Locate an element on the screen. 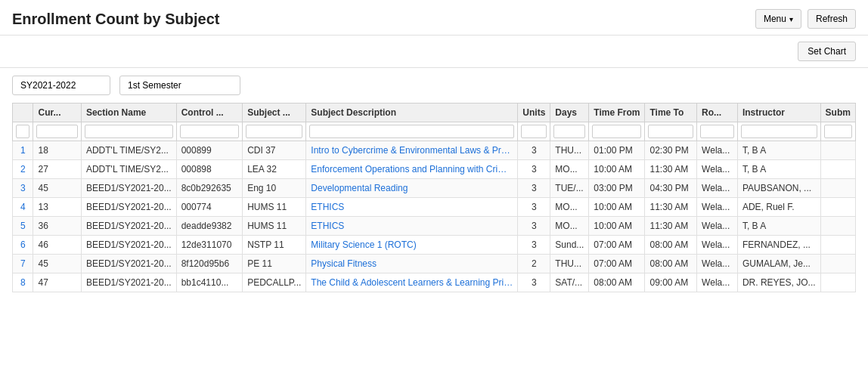  cell-row-num: 3 is located at coordinates (23, 189).